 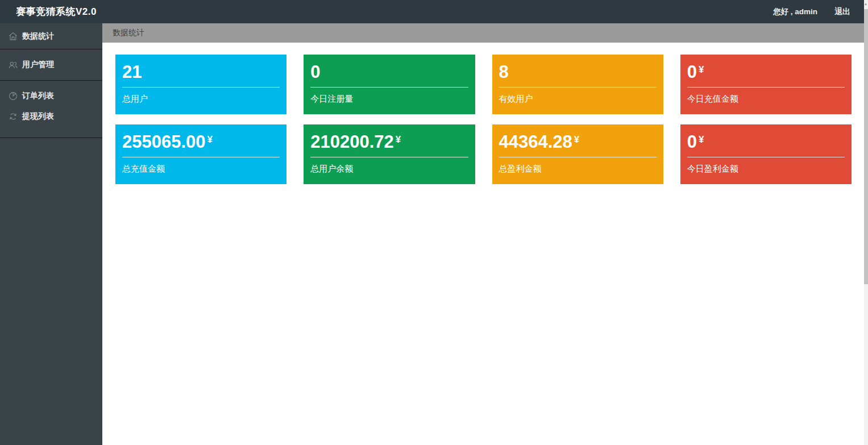 I want to click on stat-label: 今日注册量, so click(x=389, y=99).